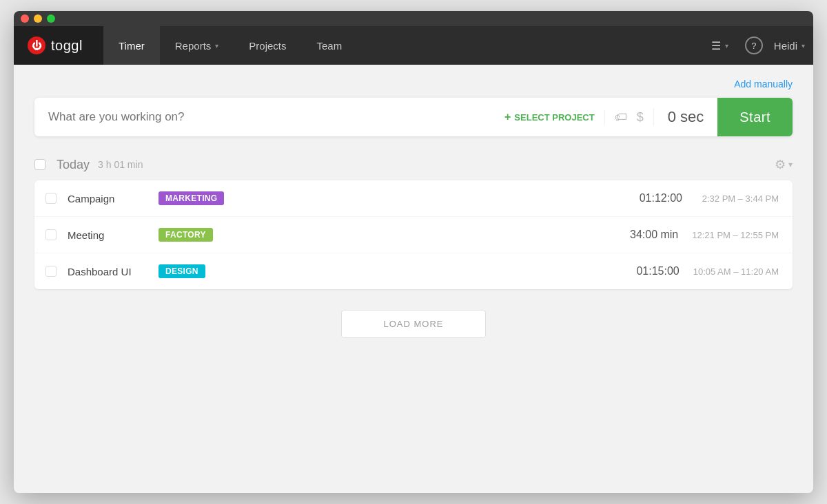  I want to click on nav-right: ? Heidi ▾, so click(775, 45).